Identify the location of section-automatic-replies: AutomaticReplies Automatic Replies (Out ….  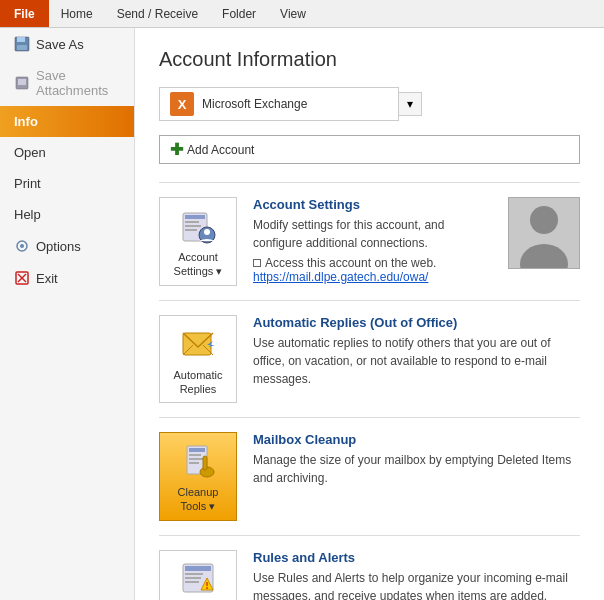
(370, 359).